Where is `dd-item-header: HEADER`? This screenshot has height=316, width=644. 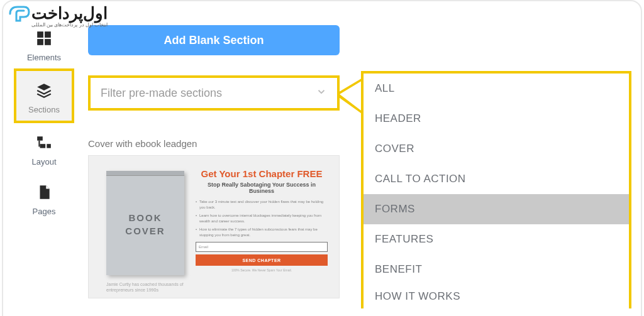 dd-item-header: HEADER is located at coordinates (496, 119).